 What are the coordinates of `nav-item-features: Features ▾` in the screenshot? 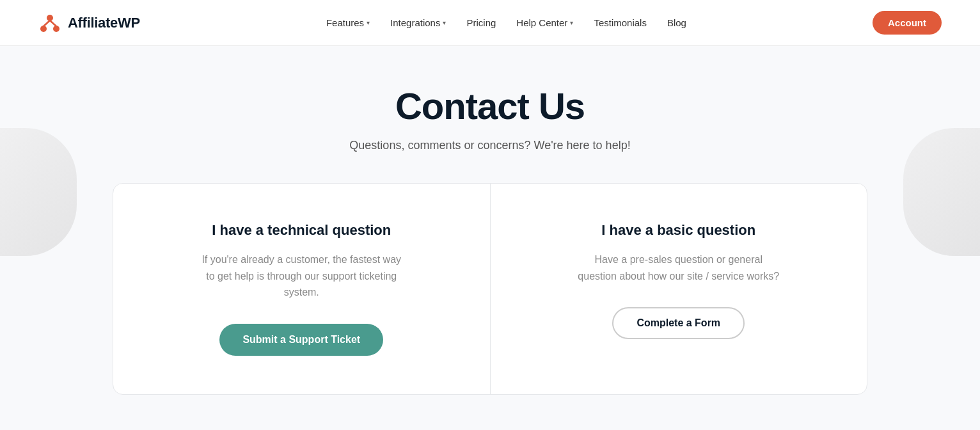 It's located at (348, 23).